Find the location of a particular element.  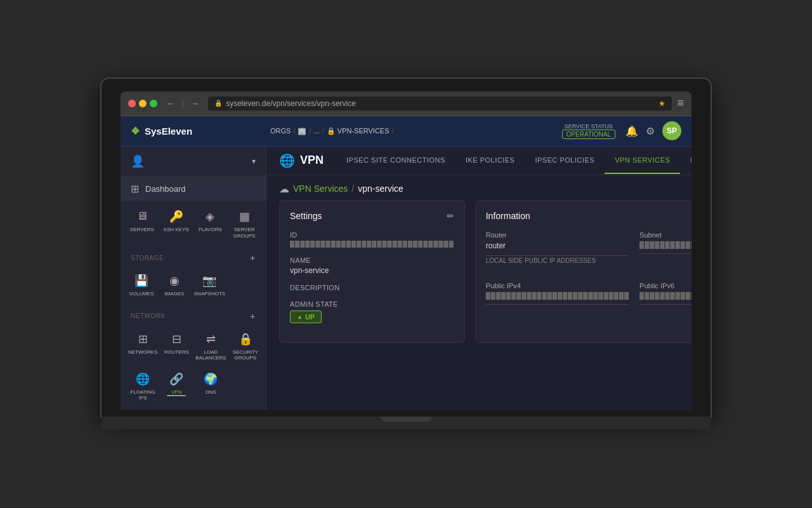

settings-button: ⚙ is located at coordinates (650, 131).